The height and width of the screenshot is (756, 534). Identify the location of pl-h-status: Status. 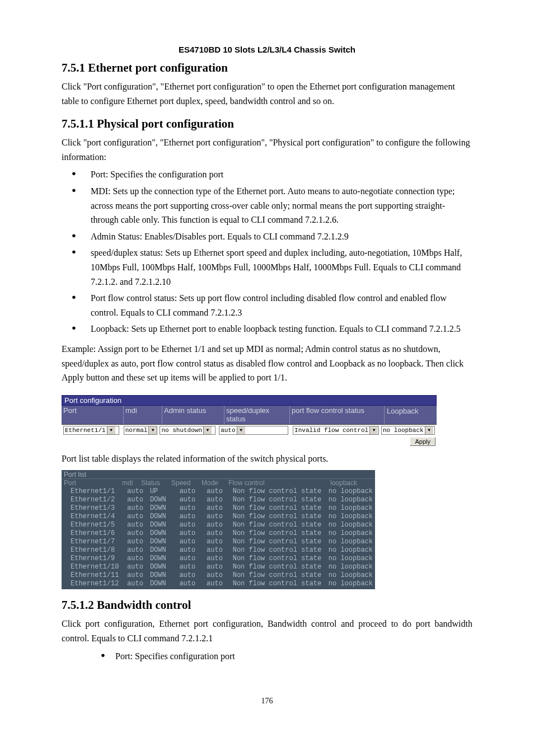
(156, 483).